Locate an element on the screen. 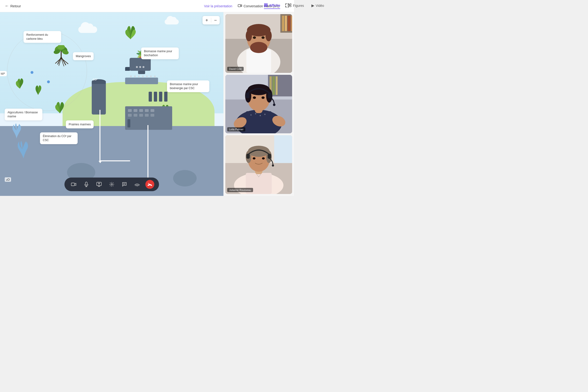 This screenshot has height=392, width=588. label-mangroves: Mangroves is located at coordinates (83, 56).